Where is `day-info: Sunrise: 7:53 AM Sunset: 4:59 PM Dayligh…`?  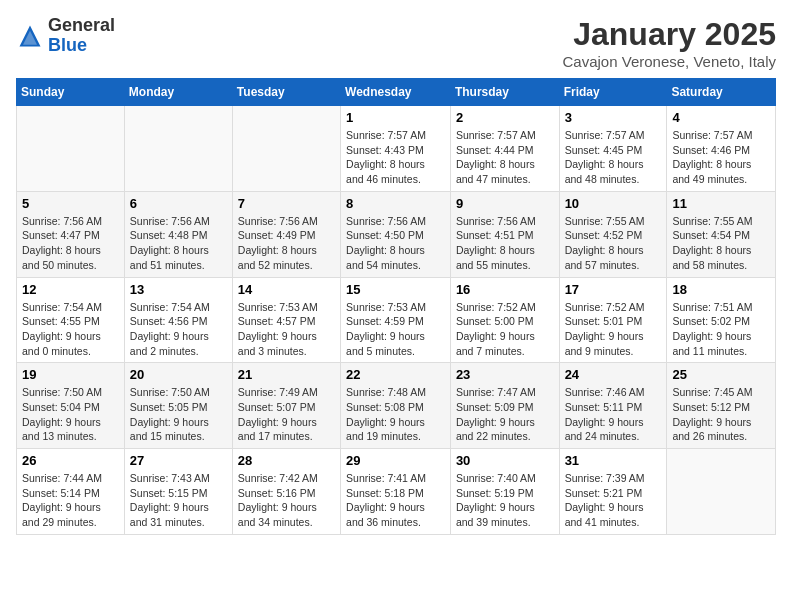
day-info: Sunrise: 7:53 AM Sunset: 4:59 PM Dayligh… is located at coordinates (396, 330).